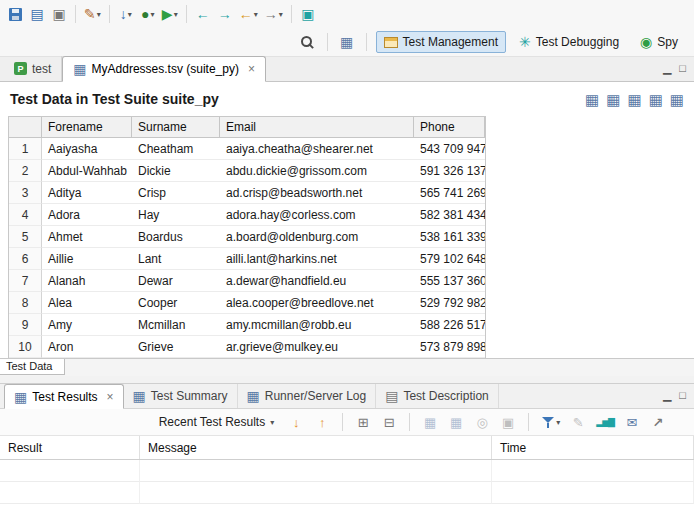 Image resolution: width=694 pixels, height=505 pixels. Describe the element at coordinates (87, 237) in the screenshot. I see `cell-forename: Ahmet` at that location.